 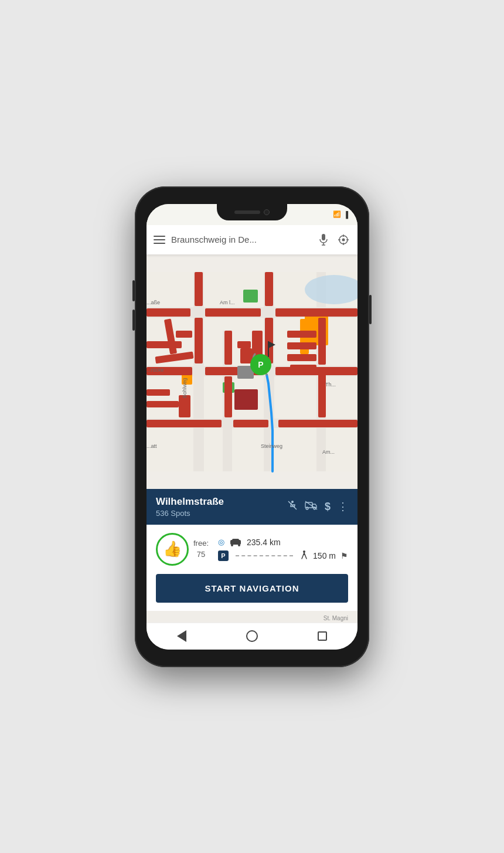 What do you see at coordinates (328, 452) in the screenshot?
I see `svg-text: Am...` at bounding box center [328, 452].